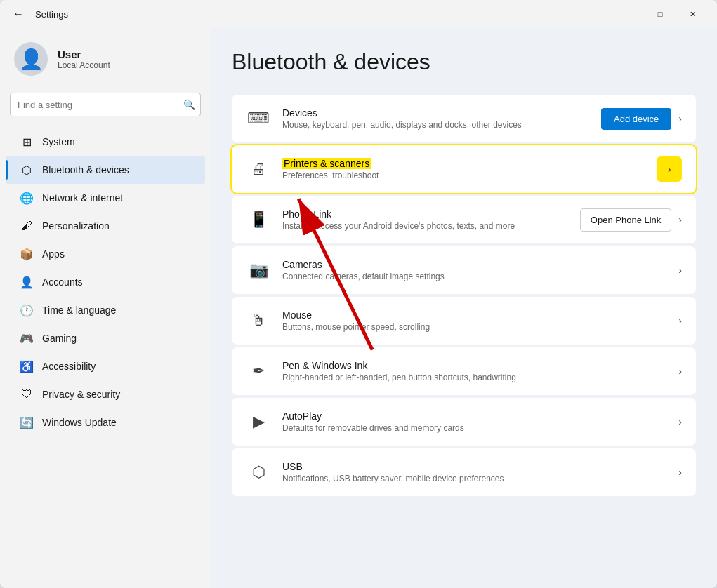  I want to click on titlebar-left: ← Settings, so click(38, 14).